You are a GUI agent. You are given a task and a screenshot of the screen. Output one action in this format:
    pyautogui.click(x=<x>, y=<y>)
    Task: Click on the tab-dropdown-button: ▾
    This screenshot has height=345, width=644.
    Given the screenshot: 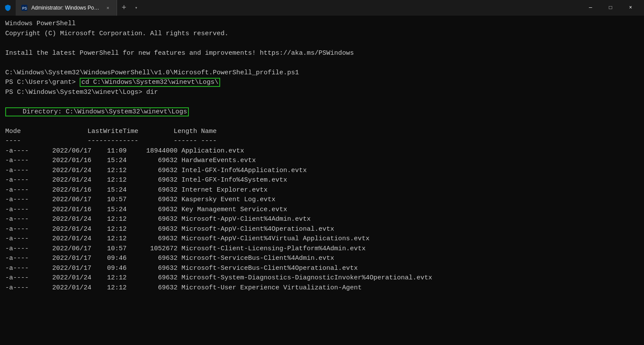 What is the action you would take?
    pyautogui.click(x=136, y=8)
    